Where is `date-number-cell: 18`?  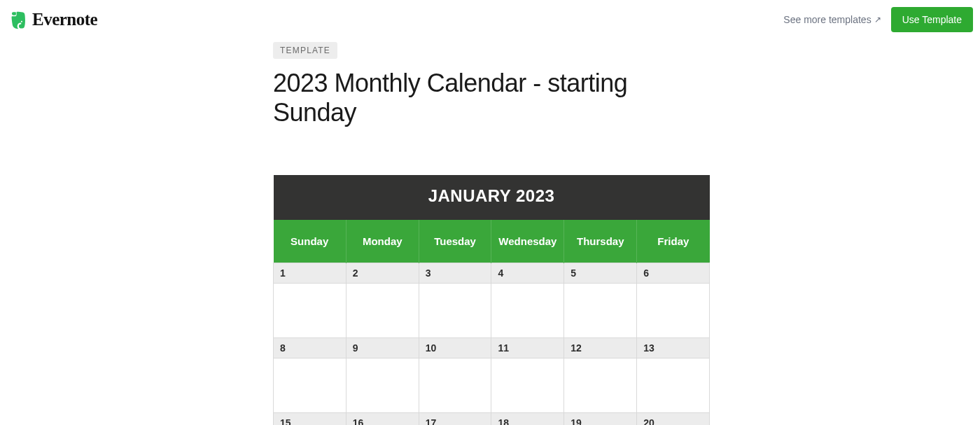 date-number-cell: 18 is located at coordinates (528, 419).